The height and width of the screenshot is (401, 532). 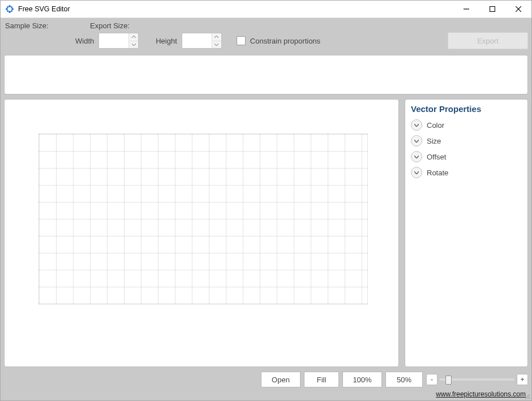 What do you see at coordinates (166, 41) in the screenshot?
I see `height-label: Height` at bounding box center [166, 41].